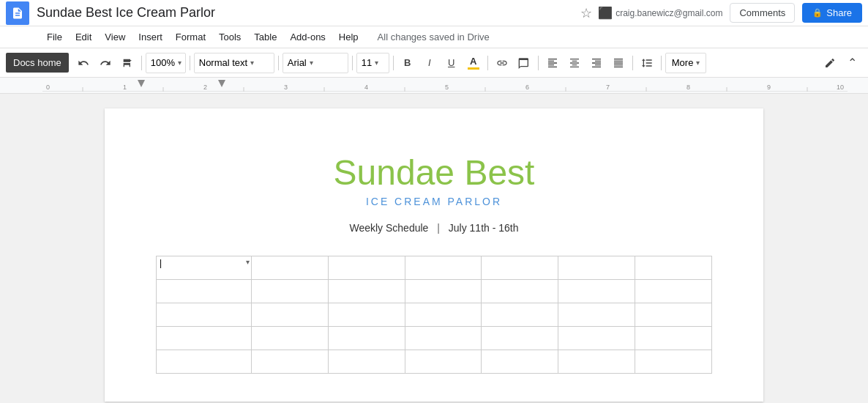  I want to click on more-select: More ▾, so click(686, 63).